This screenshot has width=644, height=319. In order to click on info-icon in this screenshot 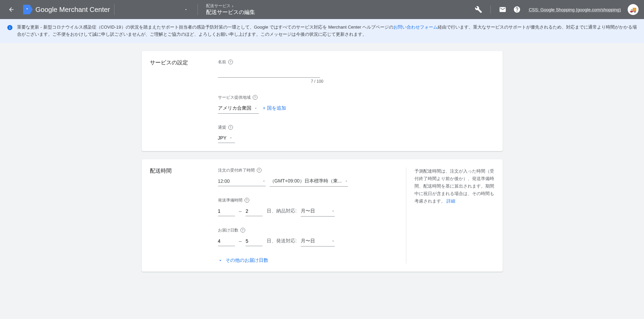, I will do `click(10, 28)`.